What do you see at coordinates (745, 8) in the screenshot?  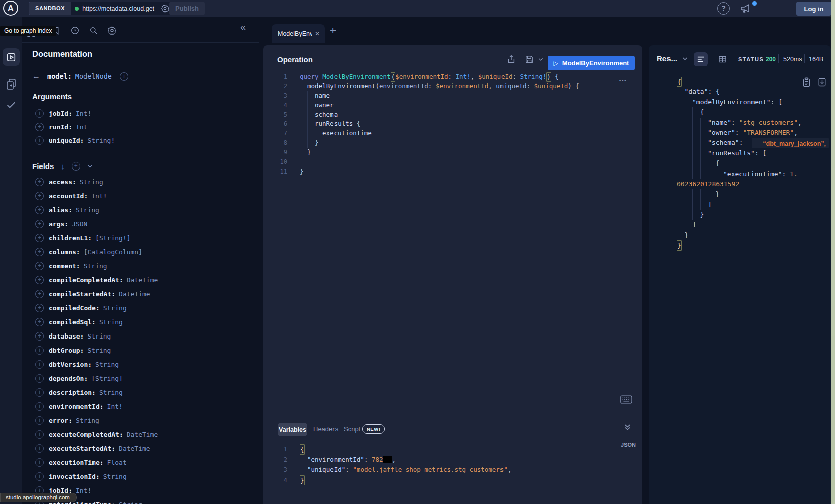 I see `announcements-megaphone-icon` at bounding box center [745, 8].